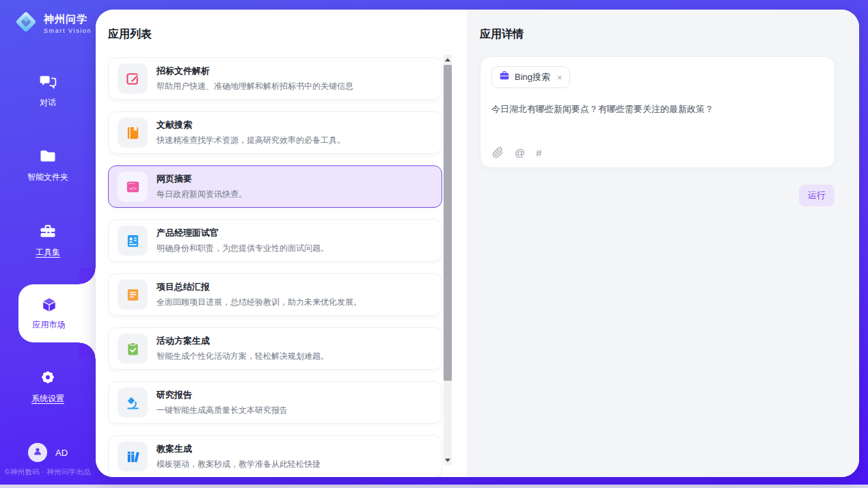  I want to click on app-card-title: 网页摘要, so click(202, 179).